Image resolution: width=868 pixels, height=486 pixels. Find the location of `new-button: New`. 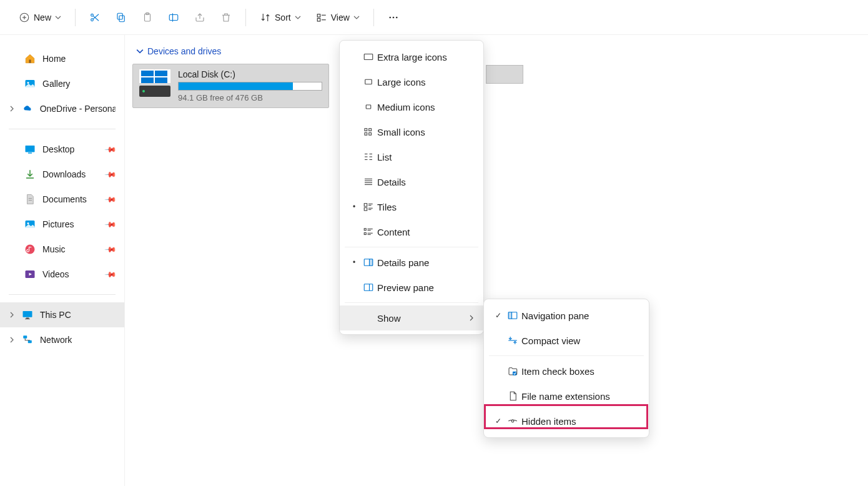

new-button: New is located at coordinates (40, 17).